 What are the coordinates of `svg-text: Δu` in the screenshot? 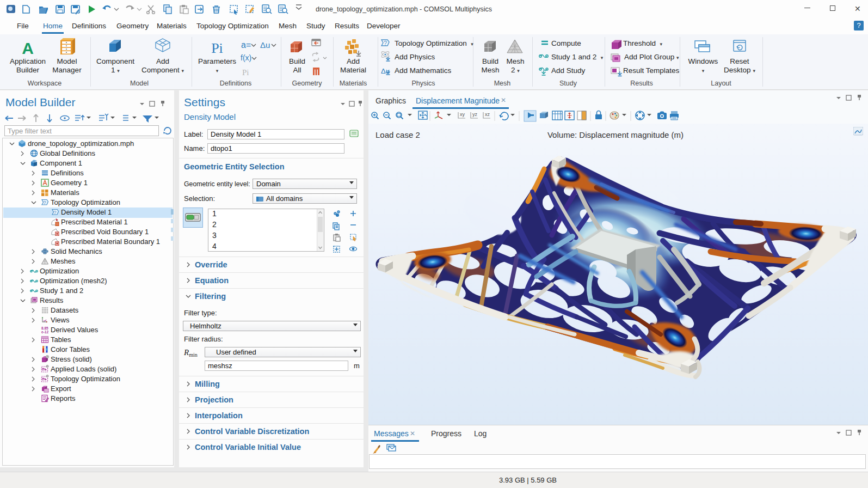 It's located at (265, 45).